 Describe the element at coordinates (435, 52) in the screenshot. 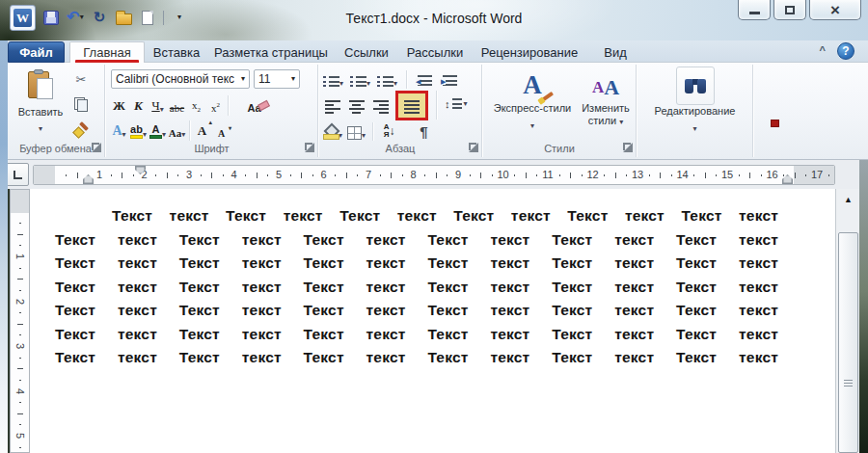

I see `tab-mailings: Рассылки` at that location.